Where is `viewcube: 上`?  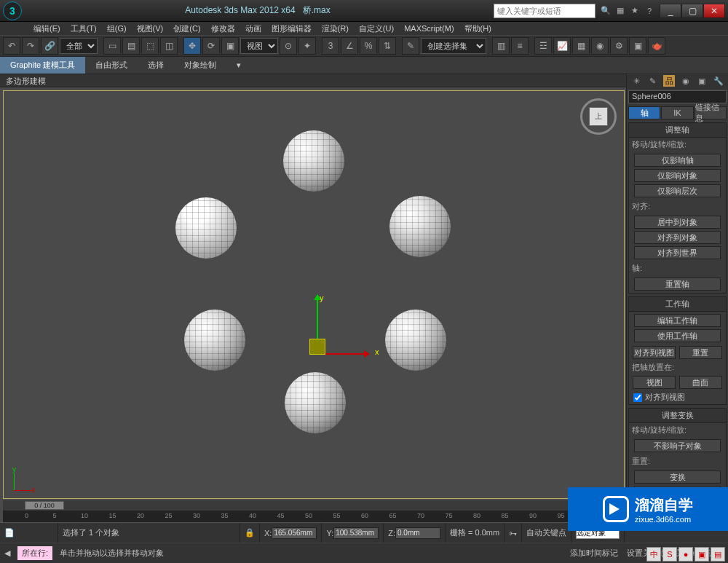
viewcube: 上 is located at coordinates (598, 117).